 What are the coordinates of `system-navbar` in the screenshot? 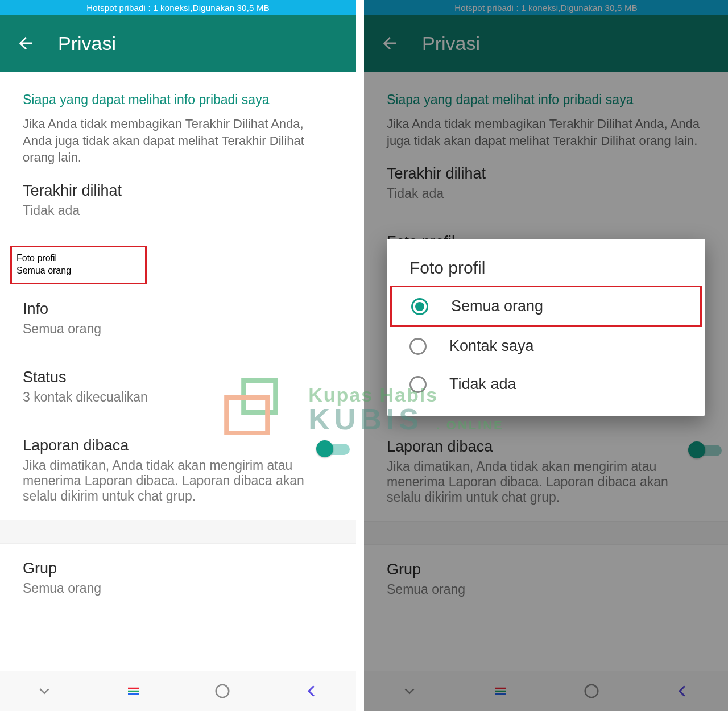 It's located at (178, 691).